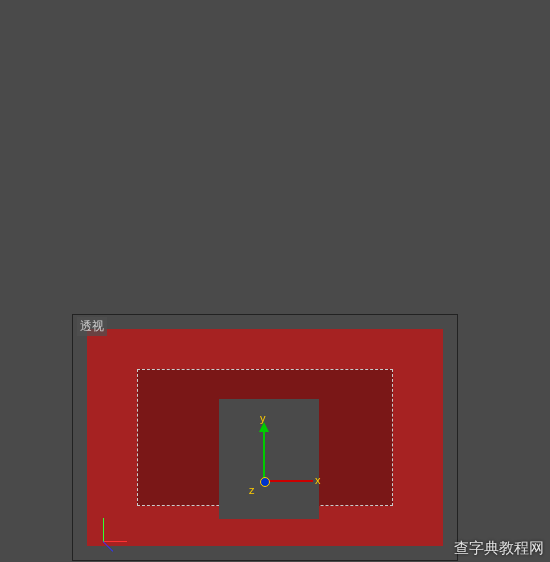 This screenshot has width=550, height=562. I want to click on gizmo-z-label: z, so click(252, 490).